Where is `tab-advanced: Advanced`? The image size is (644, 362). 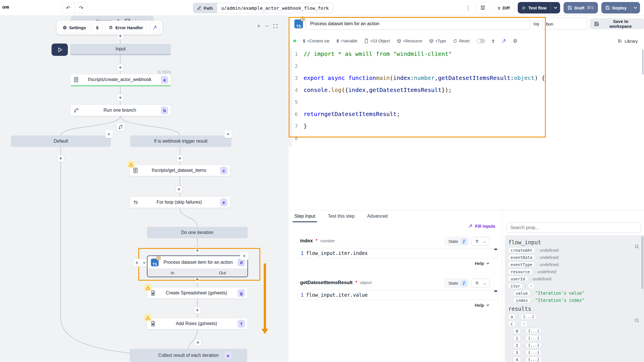
tab-advanced: Advanced is located at coordinates (377, 216).